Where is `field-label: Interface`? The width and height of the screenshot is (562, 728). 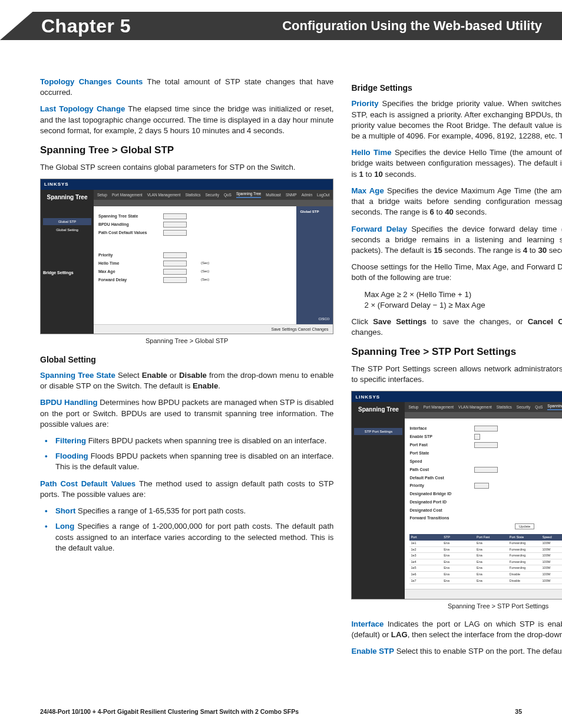 field-label: Interface is located at coordinates (436, 429).